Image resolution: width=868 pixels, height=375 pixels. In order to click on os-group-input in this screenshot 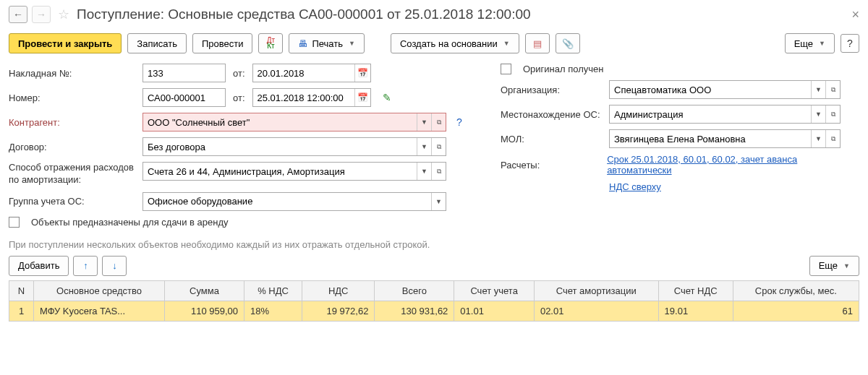, I will do `click(287, 202)`.